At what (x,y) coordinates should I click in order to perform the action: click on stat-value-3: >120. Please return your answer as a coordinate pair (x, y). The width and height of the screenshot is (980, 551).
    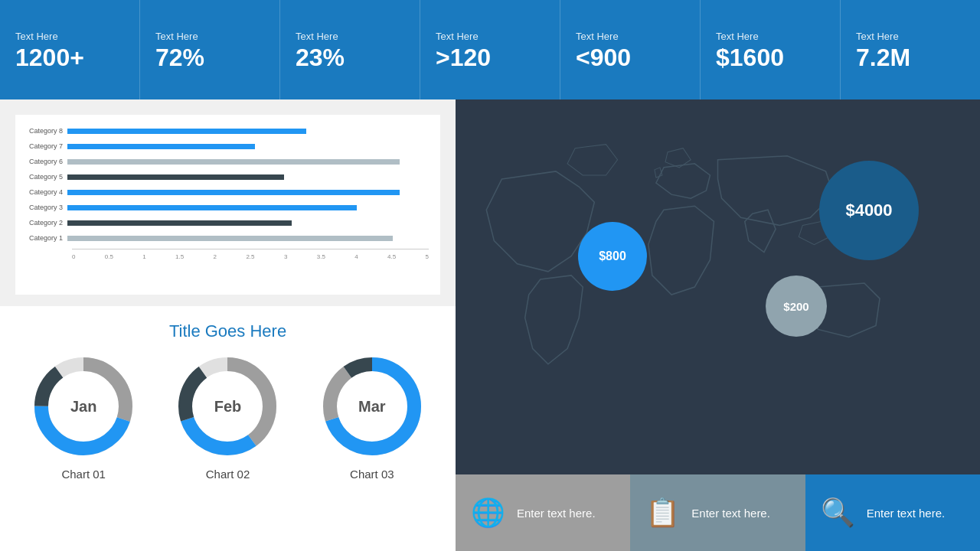
    Looking at the image, I should click on (490, 57).